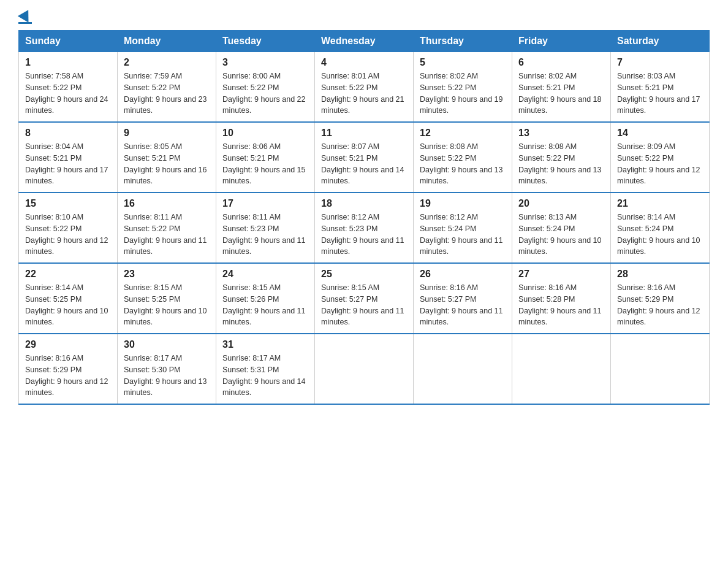 The width and height of the screenshot is (728, 563). Describe the element at coordinates (561, 228) in the screenshot. I see `calendar-cell: 20Sunrise: 8:13 AMSunset: 5:24 PMDayligh…` at that location.